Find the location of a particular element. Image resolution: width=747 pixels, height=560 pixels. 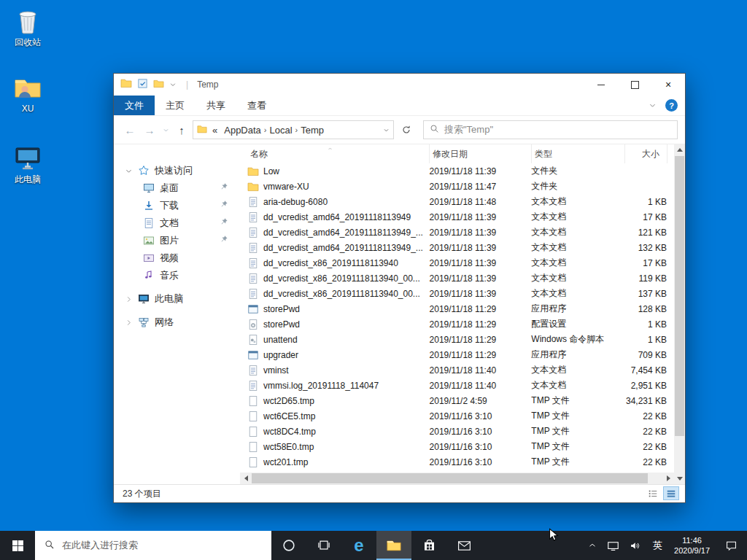

file-date: 2019/11/18 11:29 is located at coordinates (481, 324).